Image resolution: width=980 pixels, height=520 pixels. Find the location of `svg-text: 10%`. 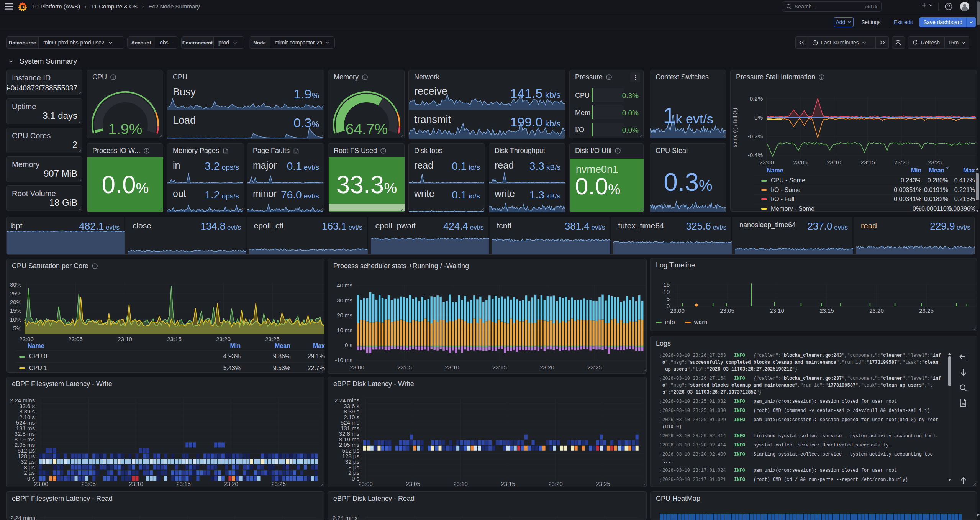

svg-text: 10% is located at coordinates (16, 320).